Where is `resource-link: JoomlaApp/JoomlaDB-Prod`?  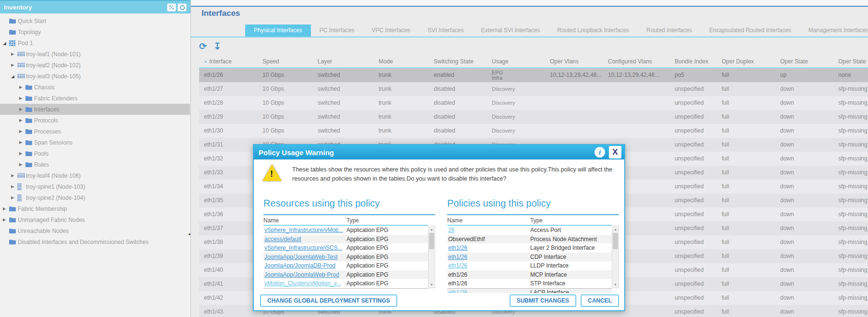
resource-link: JoomlaApp/JoomlaDB-Prod is located at coordinates (300, 266).